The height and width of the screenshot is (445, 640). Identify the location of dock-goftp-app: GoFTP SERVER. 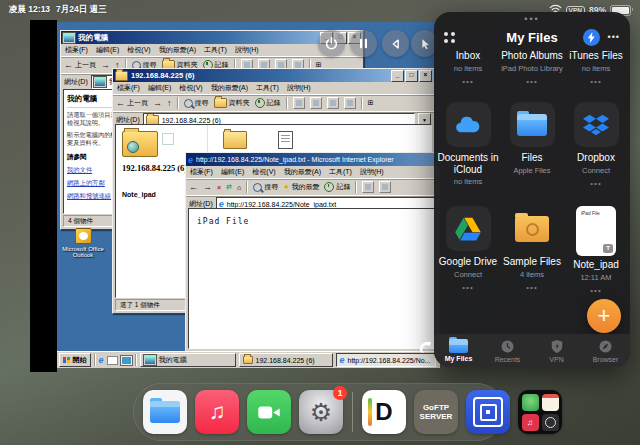
(436, 412).